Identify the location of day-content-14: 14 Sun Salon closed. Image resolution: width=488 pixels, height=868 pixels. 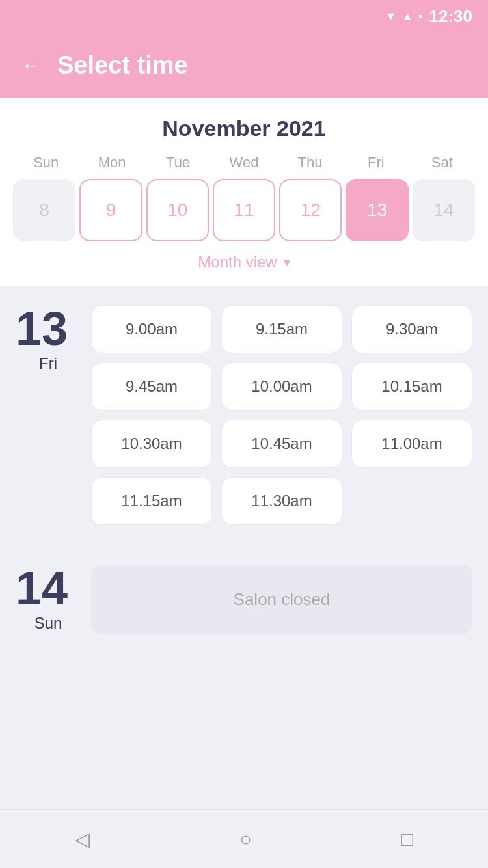
(244, 600).